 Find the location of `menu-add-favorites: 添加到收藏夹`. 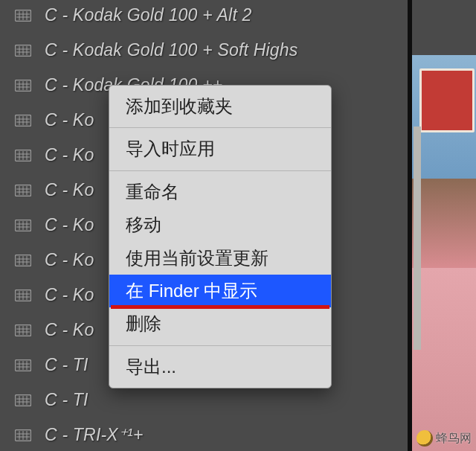

menu-add-favorites: 添加到收藏夹 is located at coordinates (220, 106).